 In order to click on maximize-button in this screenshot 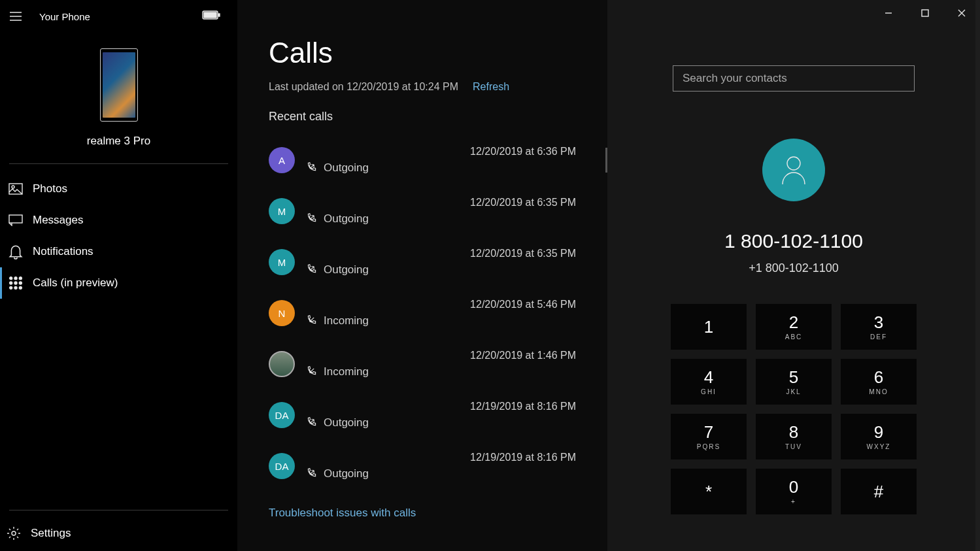, I will do `click(925, 13)`.